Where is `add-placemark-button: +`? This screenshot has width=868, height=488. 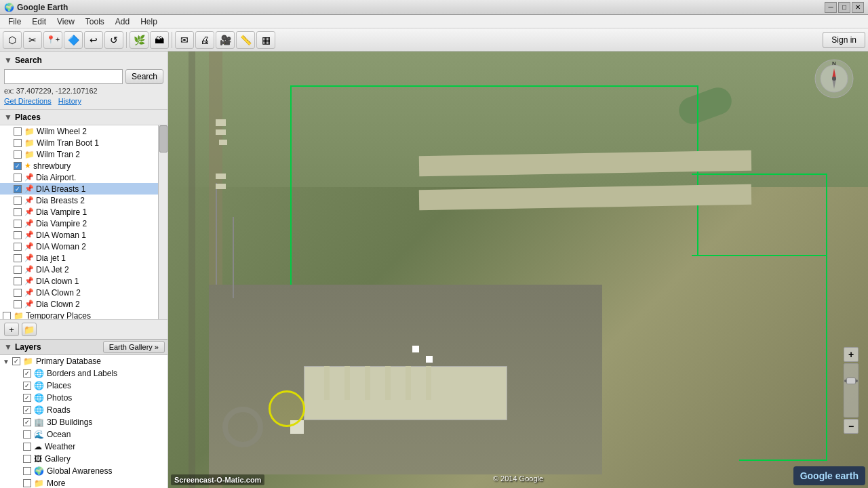 add-placemark-button: + is located at coordinates (12, 329).